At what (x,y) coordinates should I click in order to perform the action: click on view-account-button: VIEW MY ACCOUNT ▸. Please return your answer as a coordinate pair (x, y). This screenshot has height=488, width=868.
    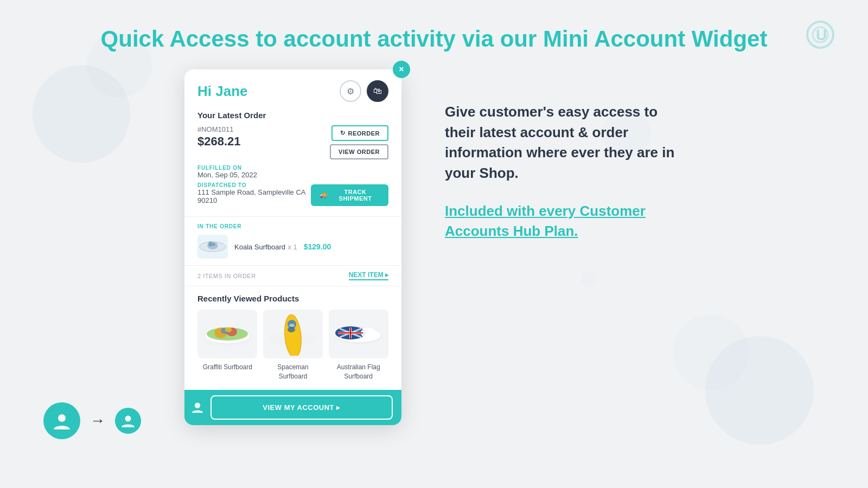
    Looking at the image, I should click on (302, 408).